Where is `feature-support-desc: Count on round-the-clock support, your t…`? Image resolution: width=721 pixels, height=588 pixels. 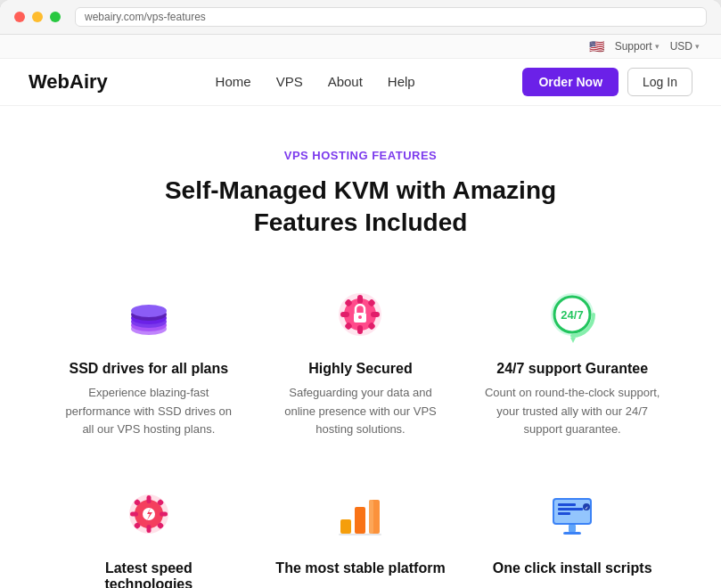
feature-support-desc: Count on round-the-clock support, your t… is located at coordinates (572, 412).